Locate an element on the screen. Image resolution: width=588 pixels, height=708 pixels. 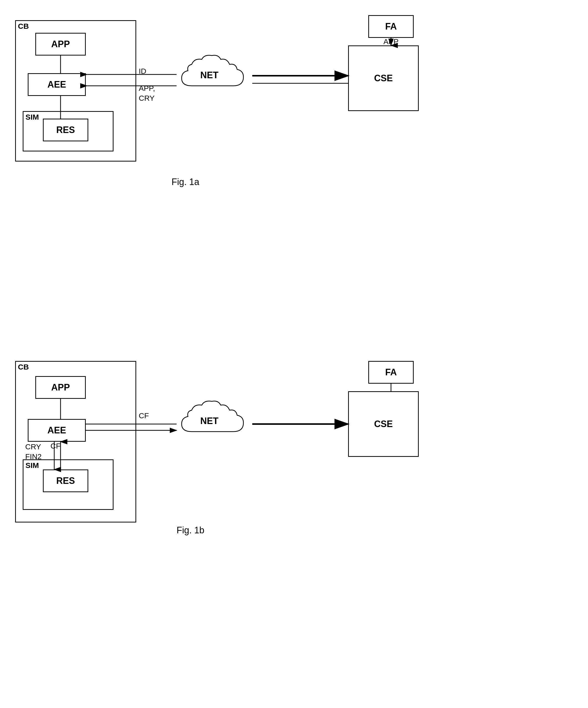
res2-label: RES is located at coordinates (65, 481).